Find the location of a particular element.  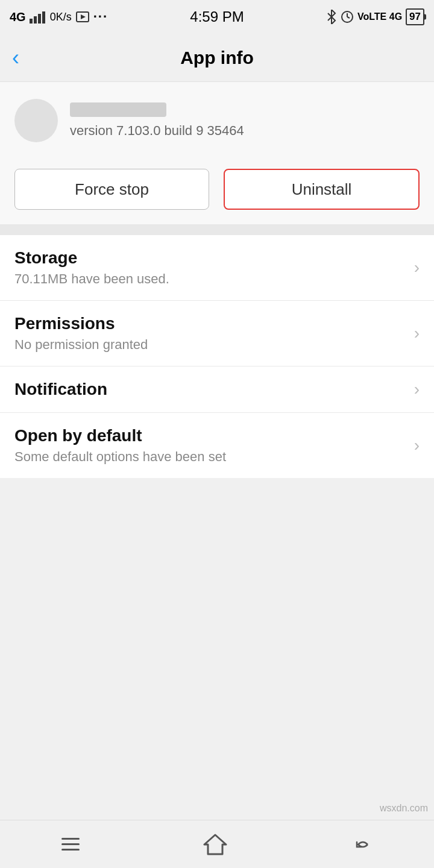

notification-title: Notification is located at coordinates (61, 389).